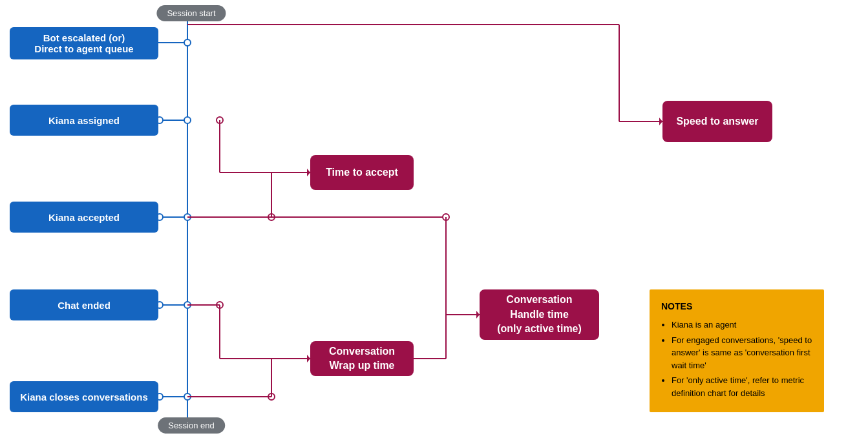  I want to click on notes-item-3: For 'only active time', refer to metric …, so click(742, 386).